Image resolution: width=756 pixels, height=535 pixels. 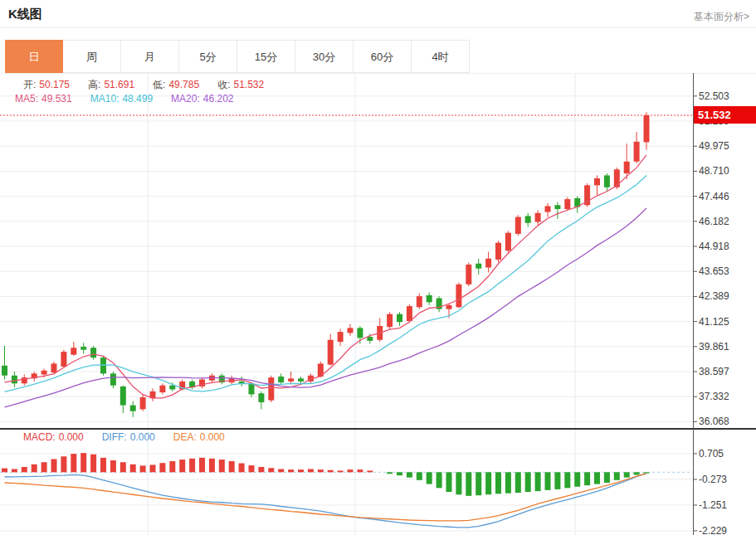 What do you see at coordinates (159, 85) in the screenshot?
I see `info-label: 低:` at bounding box center [159, 85].